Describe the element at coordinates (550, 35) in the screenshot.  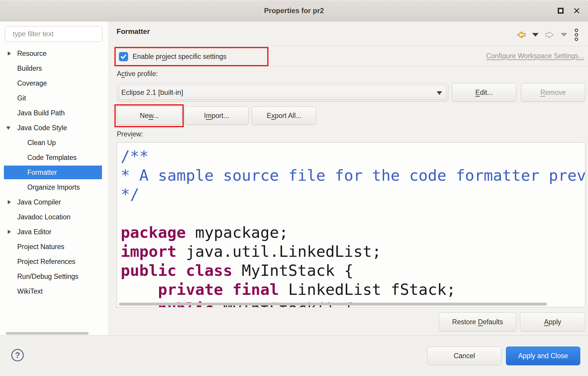
I see `forward-arrow-icon` at that location.